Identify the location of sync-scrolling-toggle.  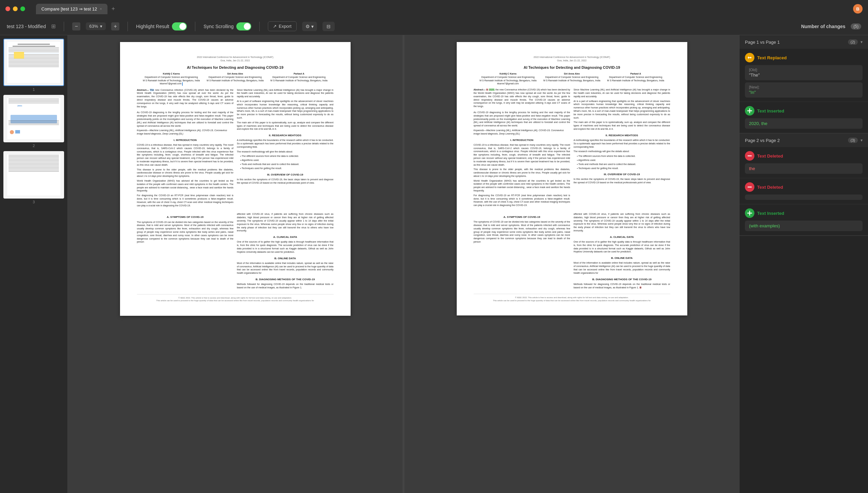
(244, 26).